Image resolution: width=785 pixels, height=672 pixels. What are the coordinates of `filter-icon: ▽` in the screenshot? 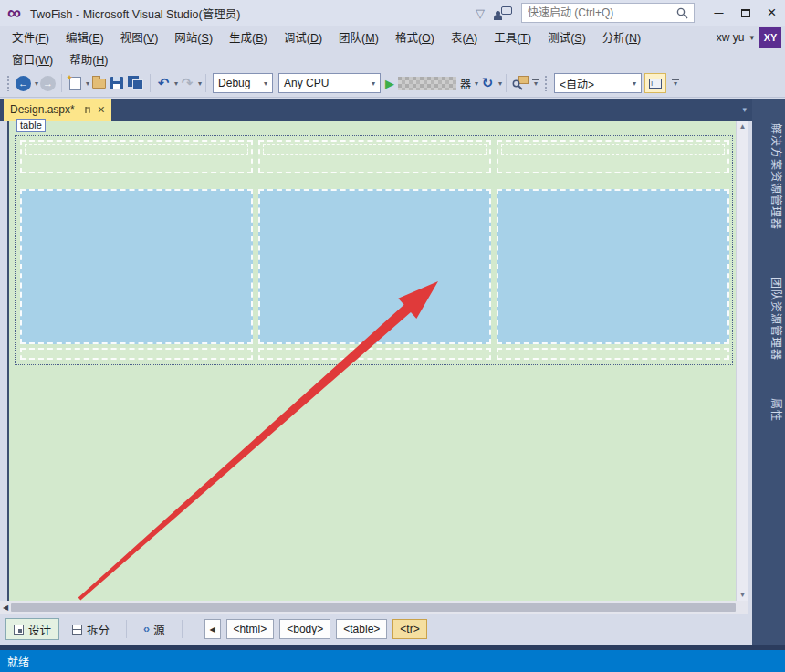 It's located at (480, 13).